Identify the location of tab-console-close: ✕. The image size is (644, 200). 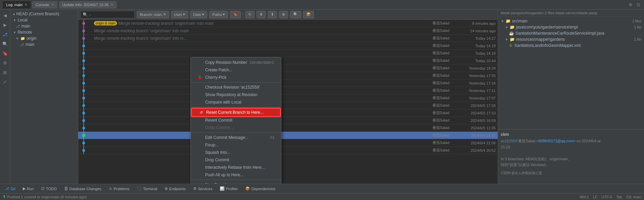
(53, 5).